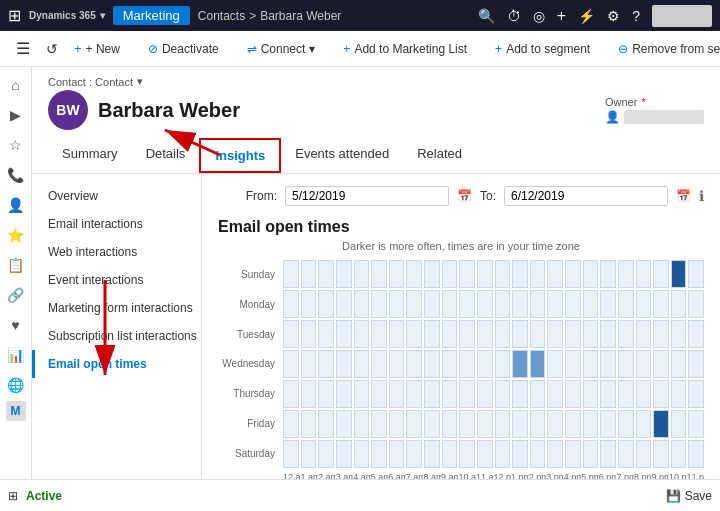  Describe the element at coordinates (665, 49) in the screenshot. I see `remove-segment-button: ⊖ Remove from segment` at that location.